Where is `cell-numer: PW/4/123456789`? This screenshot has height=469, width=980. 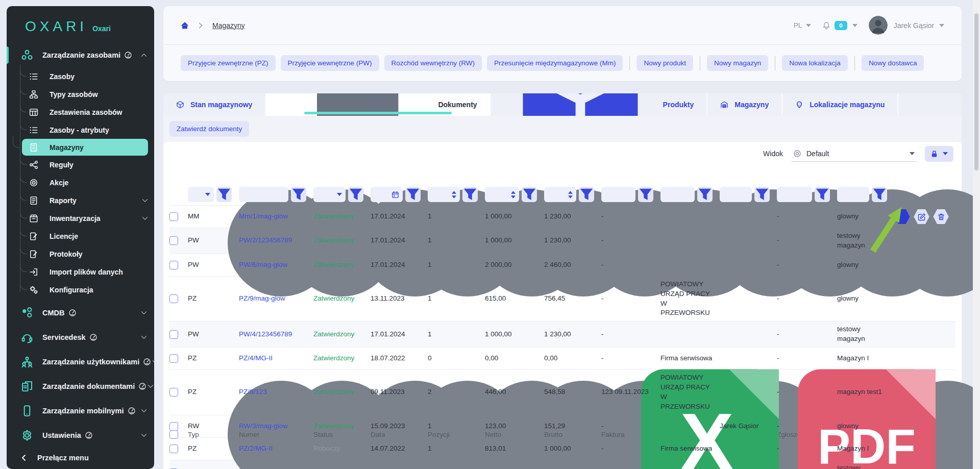
cell-numer: PW/4/123456789 is located at coordinates (276, 335).